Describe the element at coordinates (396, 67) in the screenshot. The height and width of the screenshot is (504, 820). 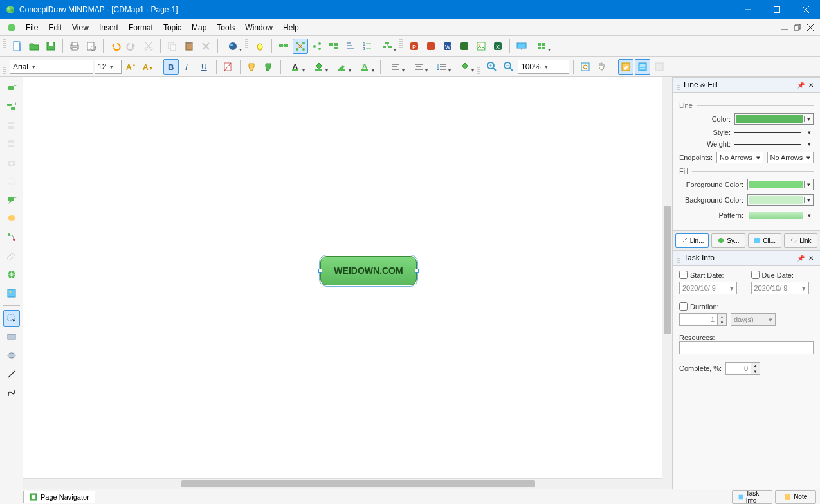
I see `align-button` at that location.